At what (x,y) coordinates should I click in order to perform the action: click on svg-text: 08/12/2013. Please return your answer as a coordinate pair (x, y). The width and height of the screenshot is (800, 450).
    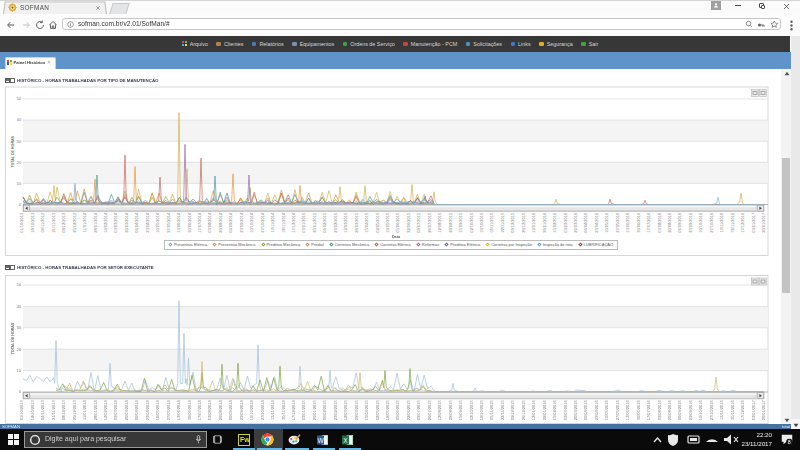
    Looking at the image, I should click on (64, 222).